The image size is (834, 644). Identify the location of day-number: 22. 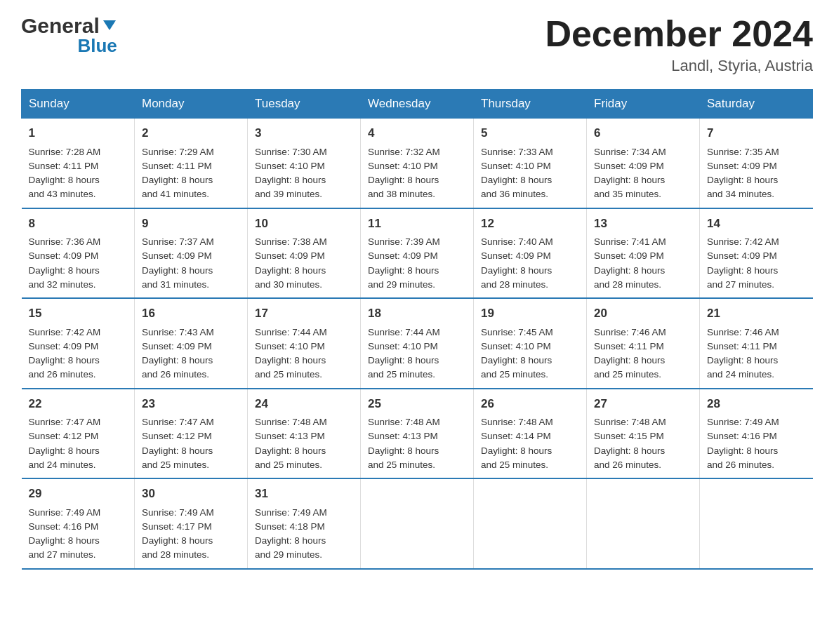
(79, 404).